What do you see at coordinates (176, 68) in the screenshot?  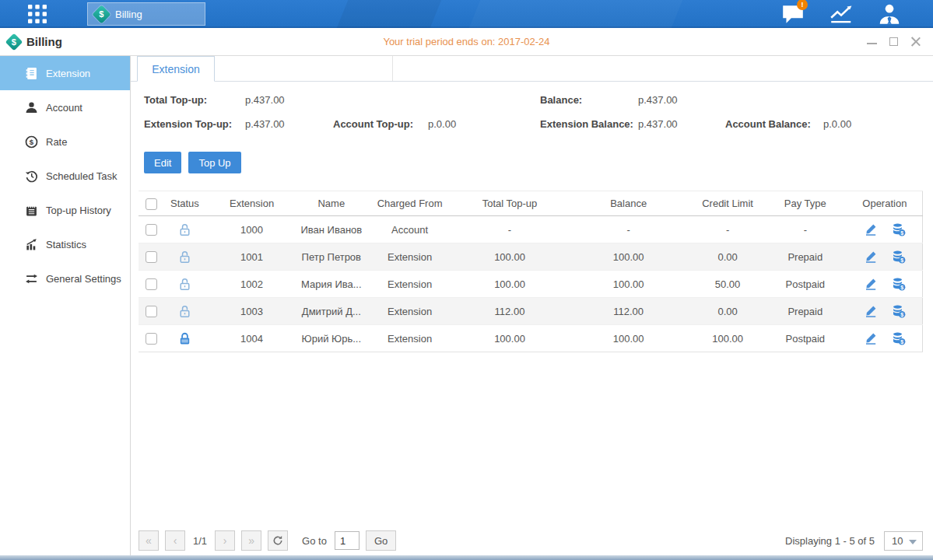 I see `tab-extension: Extension` at bounding box center [176, 68].